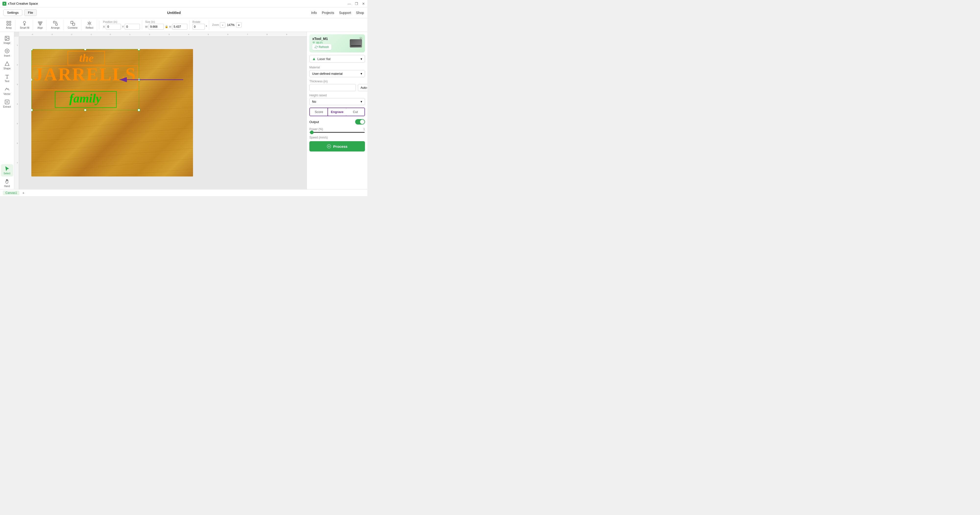 The image size is (980, 515). Describe the element at coordinates (363, 88) in the screenshot. I see `auto-measure-button: Auto-measure` at that location.